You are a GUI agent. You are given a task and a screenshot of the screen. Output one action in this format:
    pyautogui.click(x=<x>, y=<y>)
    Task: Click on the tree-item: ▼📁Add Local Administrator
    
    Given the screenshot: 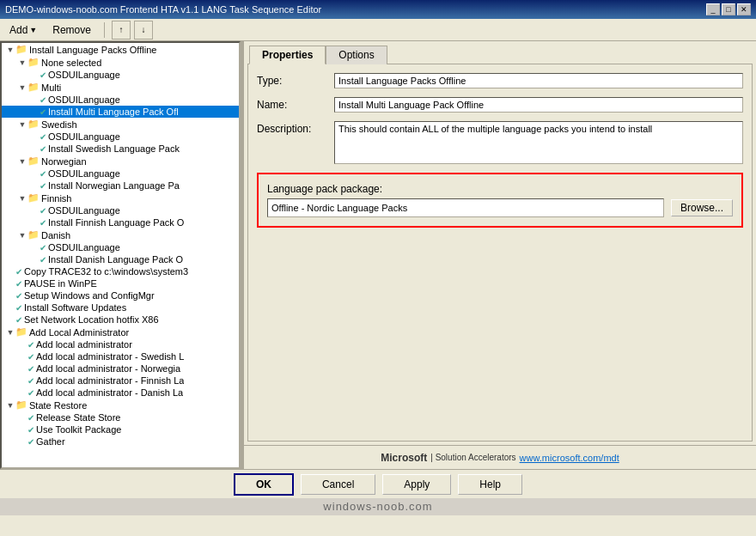 What is the action you would take?
    pyautogui.click(x=120, y=332)
    